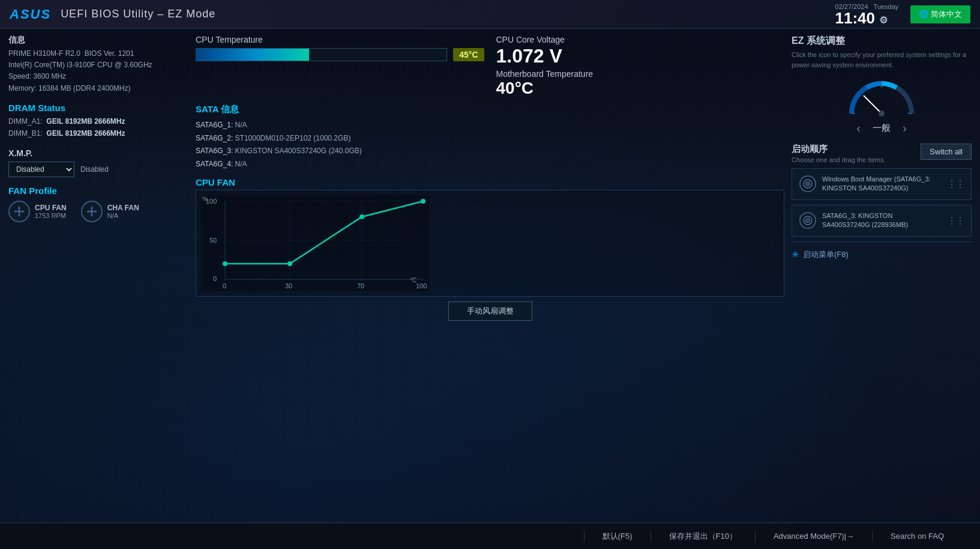 The height and width of the screenshot is (549, 980). I want to click on drag-handle-1: ⋮⋮, so click(955, 184).